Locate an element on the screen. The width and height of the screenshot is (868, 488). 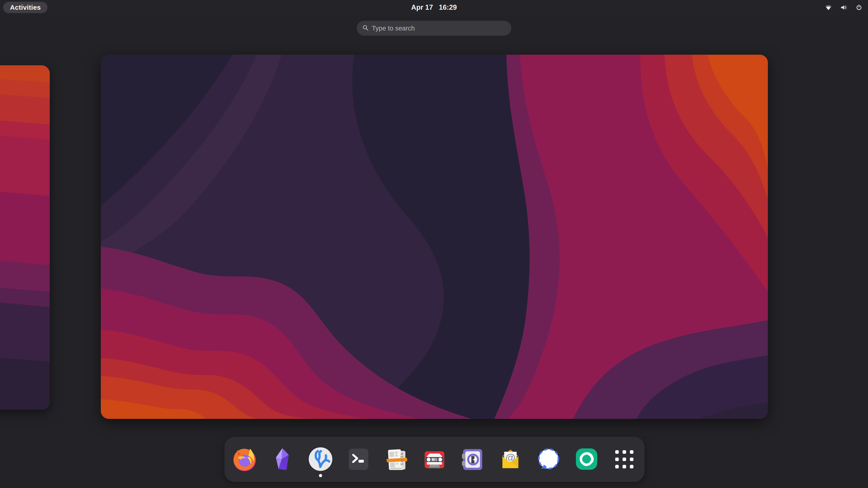
top-bar: Activities Apr 17 16:29 is located at coordinates (434, 7).